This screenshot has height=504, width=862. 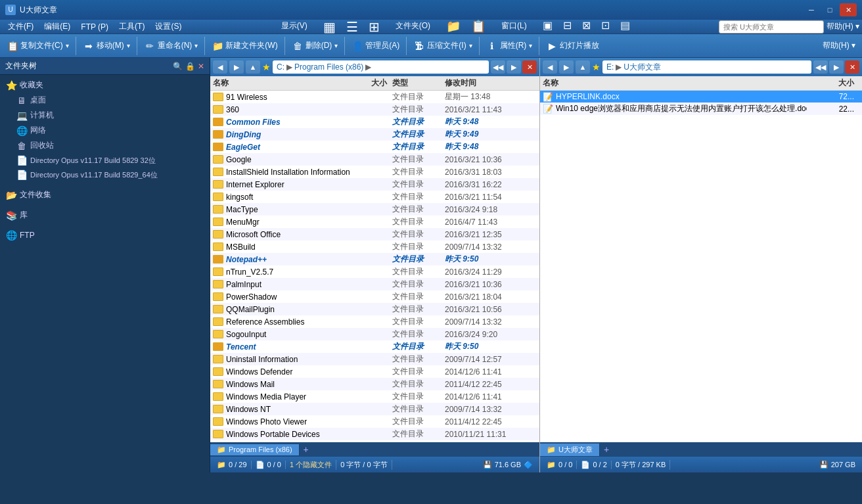 What do you see at coordinates (253, 67) in the screenshot?
I see `left-nav-up: ▲` at bounding box center [253, 67].